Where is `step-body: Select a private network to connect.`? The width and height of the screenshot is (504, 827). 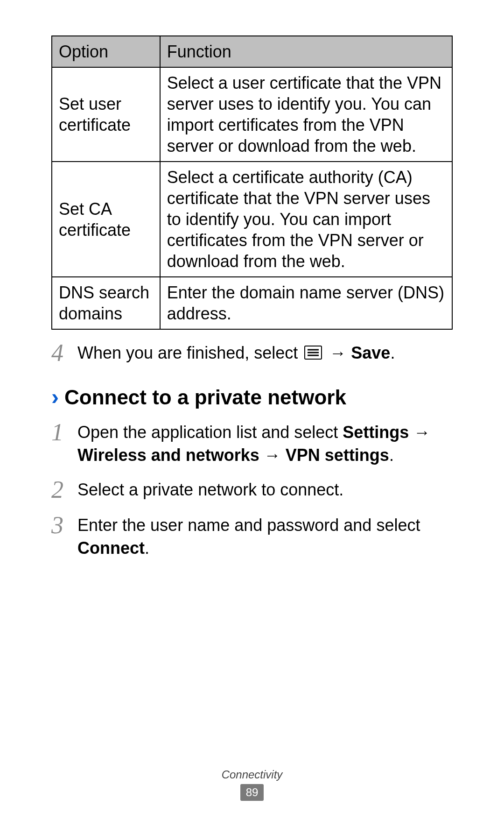
step-body: Select a private network to connect. is located at coordinates (265, 490).